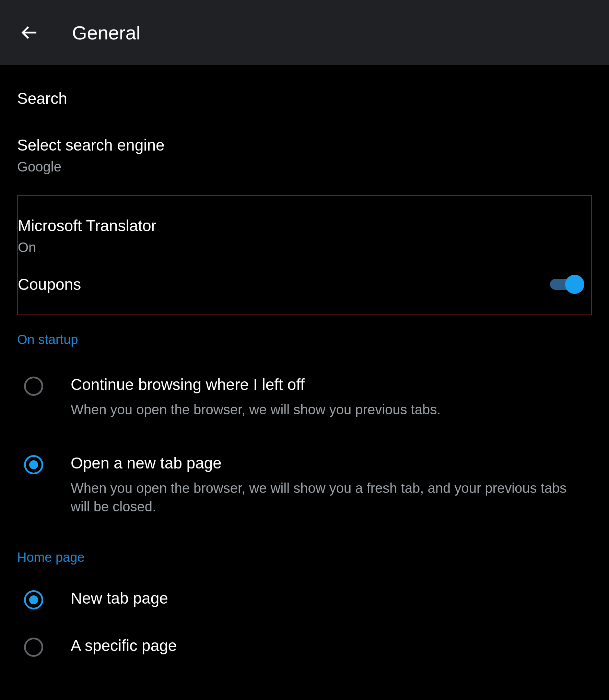 The height and width of the screenshot is (700, 609). I want to click on page-title: General, so click(106, 33).